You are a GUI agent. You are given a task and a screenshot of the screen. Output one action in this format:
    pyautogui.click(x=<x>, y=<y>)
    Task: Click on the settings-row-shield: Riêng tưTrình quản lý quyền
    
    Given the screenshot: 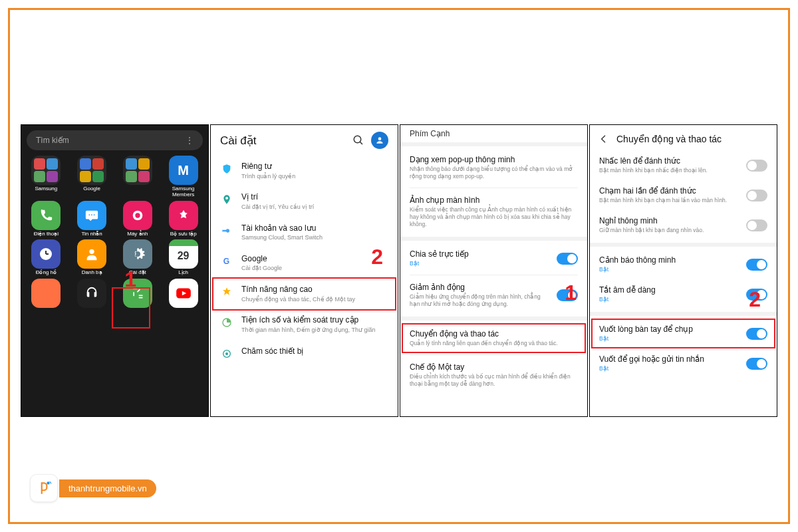 What is the action you would take?
    pyautogui.click(x=305, y=171)
    